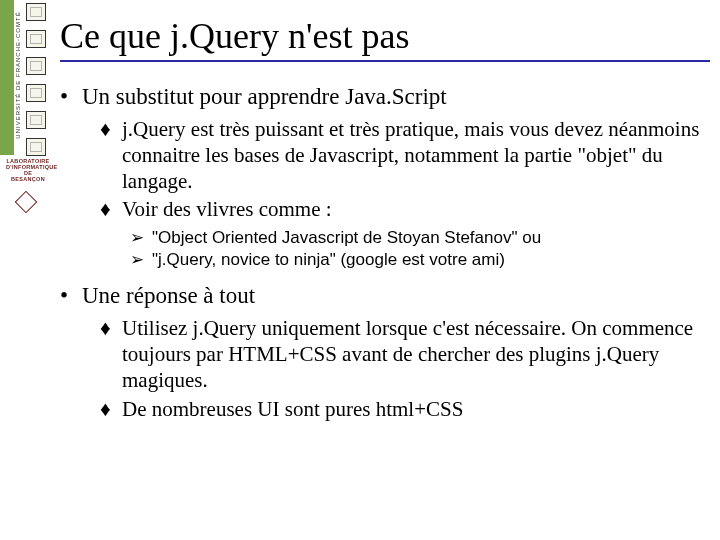 The width and height of the screenshot is (720, 540). I want to click on sidebar-logo-strip: UNIVERSITÉ DE FRANCHE-COMTÉ LABORATOIRE …, so click(27, 100).